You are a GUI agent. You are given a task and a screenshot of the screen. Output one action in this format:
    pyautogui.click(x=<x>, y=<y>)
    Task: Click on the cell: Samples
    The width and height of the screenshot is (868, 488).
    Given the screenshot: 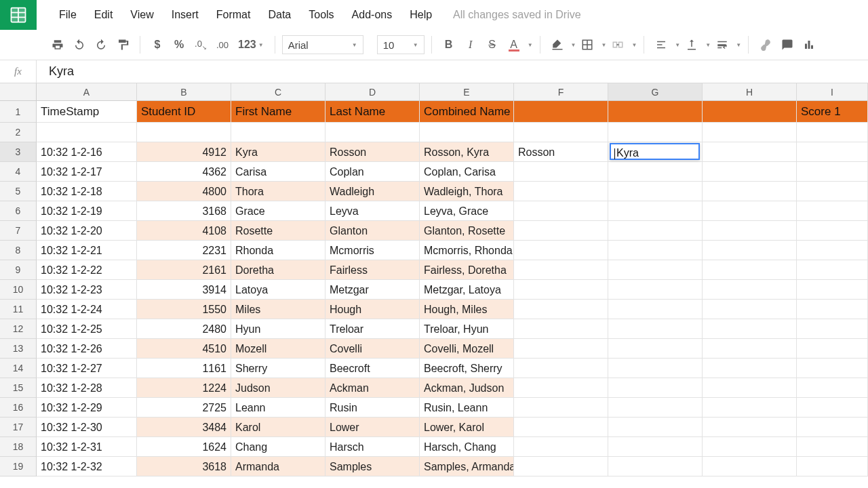 What is the action you would take?
    pyautogui.click(x=373, y=466)
    